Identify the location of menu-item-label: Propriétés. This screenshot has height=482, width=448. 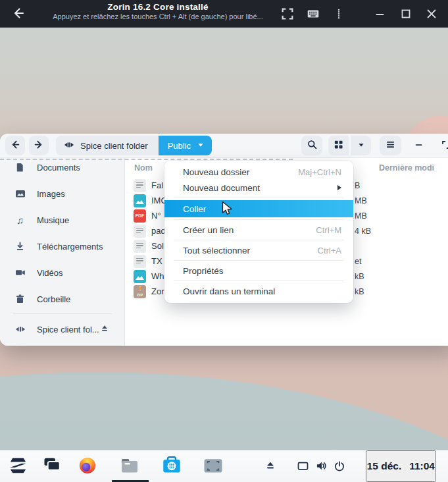
(203, 271).